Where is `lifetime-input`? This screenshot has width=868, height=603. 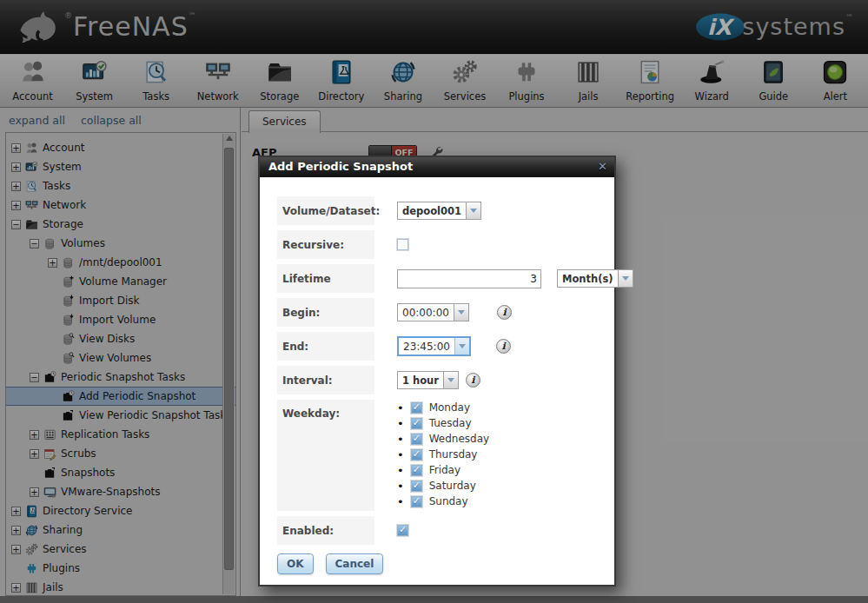 lifetime-input is located at coordinates (469, 279).